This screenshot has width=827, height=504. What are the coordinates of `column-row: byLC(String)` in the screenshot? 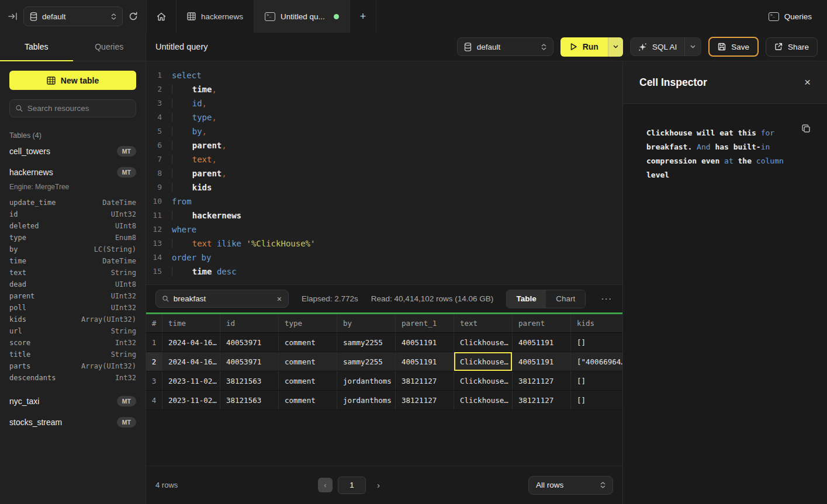 It's located at (72, 249).